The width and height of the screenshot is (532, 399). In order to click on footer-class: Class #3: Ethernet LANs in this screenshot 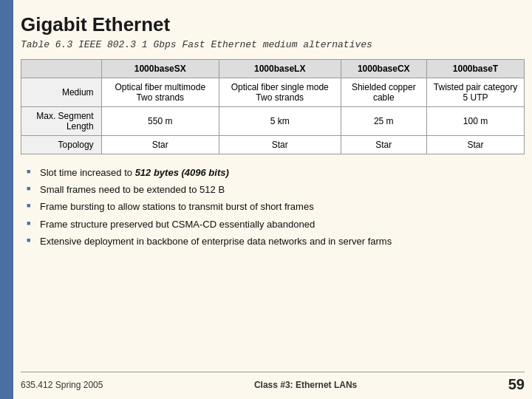, I will do `click(306, 385)`.